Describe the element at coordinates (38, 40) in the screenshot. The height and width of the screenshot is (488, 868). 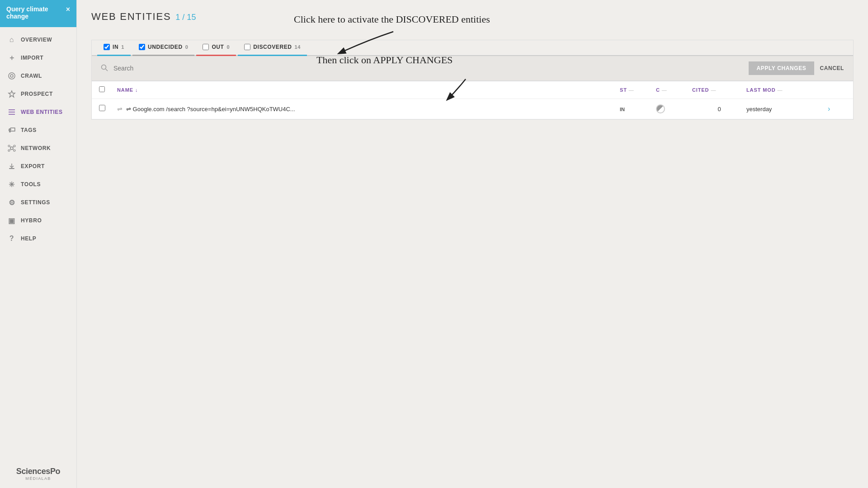
I see `sidebar-item-overview: ⌂ OVERVIEW` at that location.